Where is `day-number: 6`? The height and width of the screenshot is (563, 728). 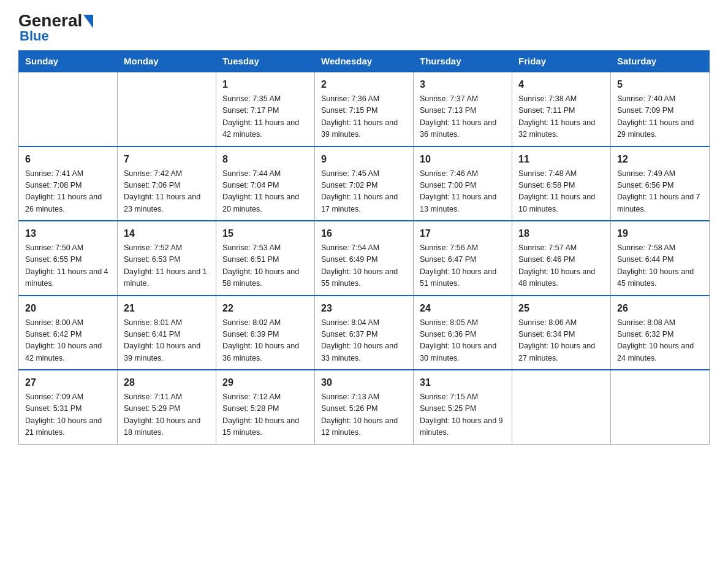
day-number: 6 is located at coordinates (68, 159).